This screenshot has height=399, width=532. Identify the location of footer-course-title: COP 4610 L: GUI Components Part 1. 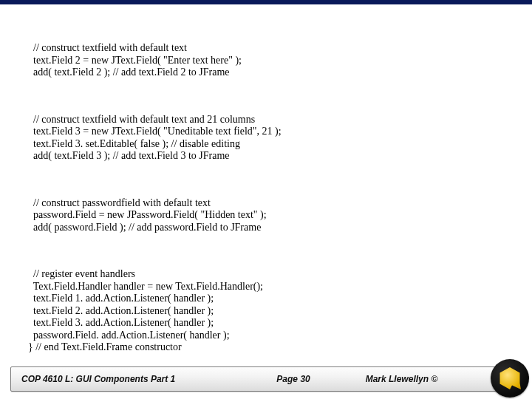
(120, 379).